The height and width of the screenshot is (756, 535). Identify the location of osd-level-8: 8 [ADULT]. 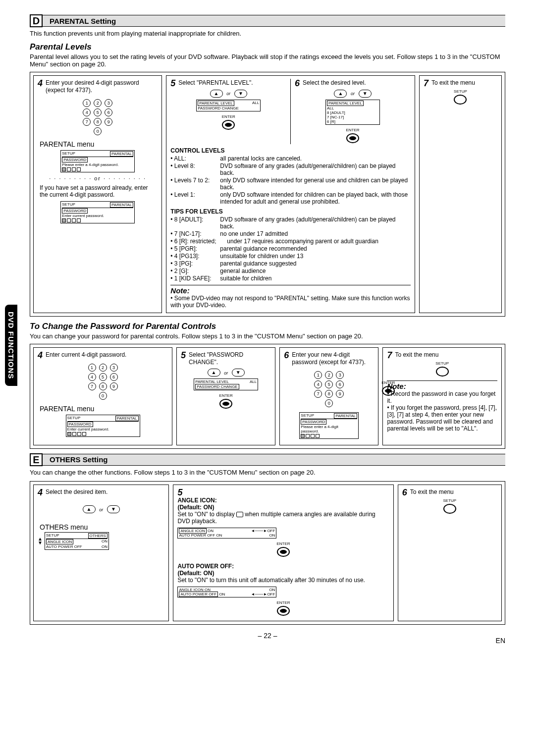
(353, 113).